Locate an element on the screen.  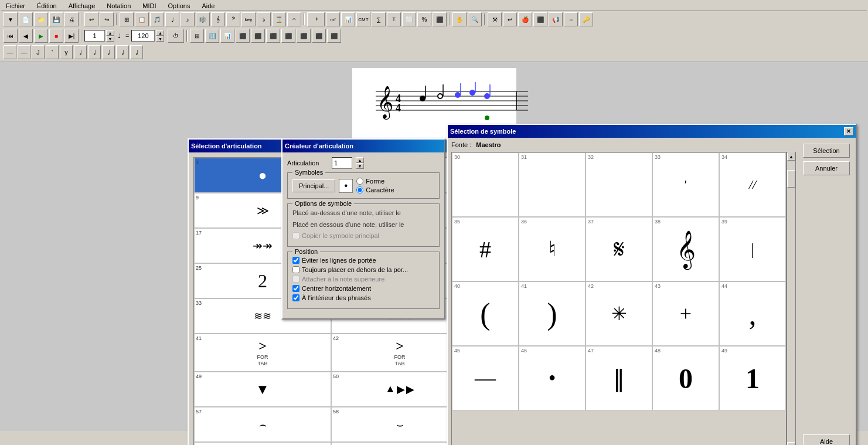
btn-note-3: J is located at coordinates (38, 52).